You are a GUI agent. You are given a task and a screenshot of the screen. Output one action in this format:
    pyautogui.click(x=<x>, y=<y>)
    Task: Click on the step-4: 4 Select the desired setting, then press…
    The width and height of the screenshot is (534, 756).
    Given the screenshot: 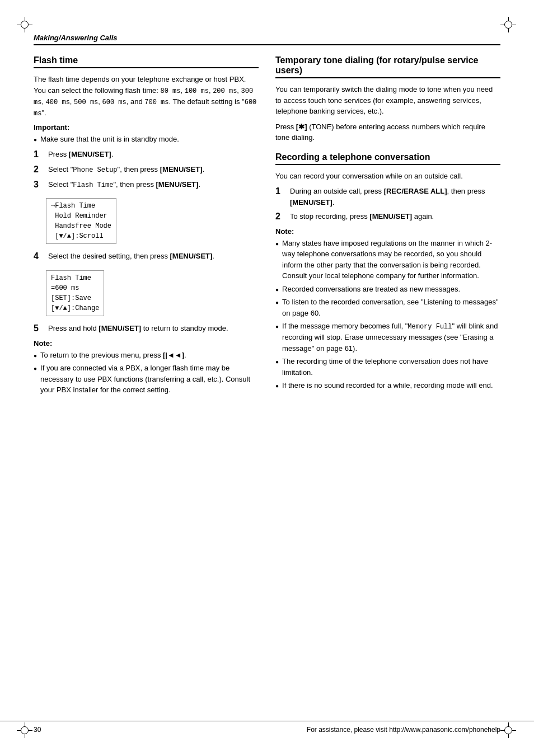 What is the action you would take?
    pyautogui.click(x=146, y=256)
    